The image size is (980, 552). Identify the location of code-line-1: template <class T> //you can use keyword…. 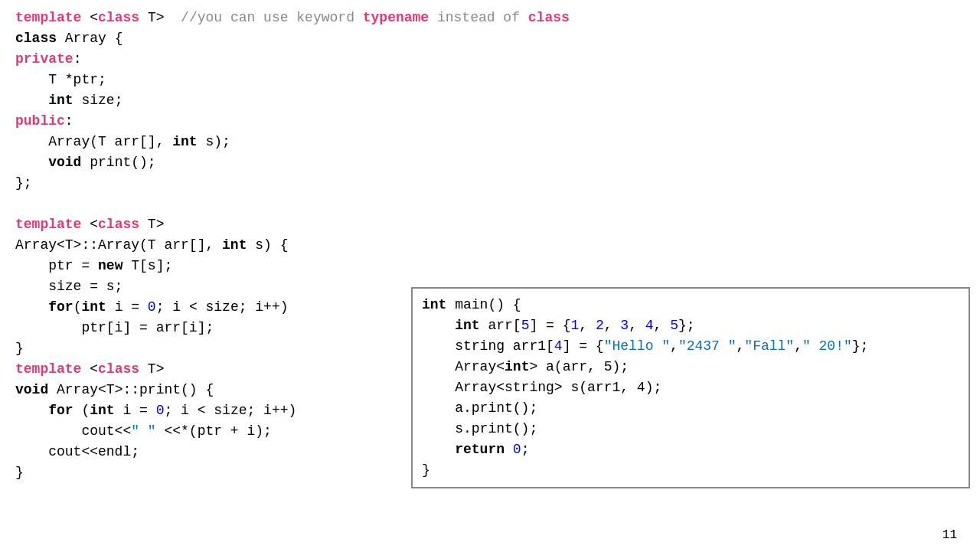
(490, 18).